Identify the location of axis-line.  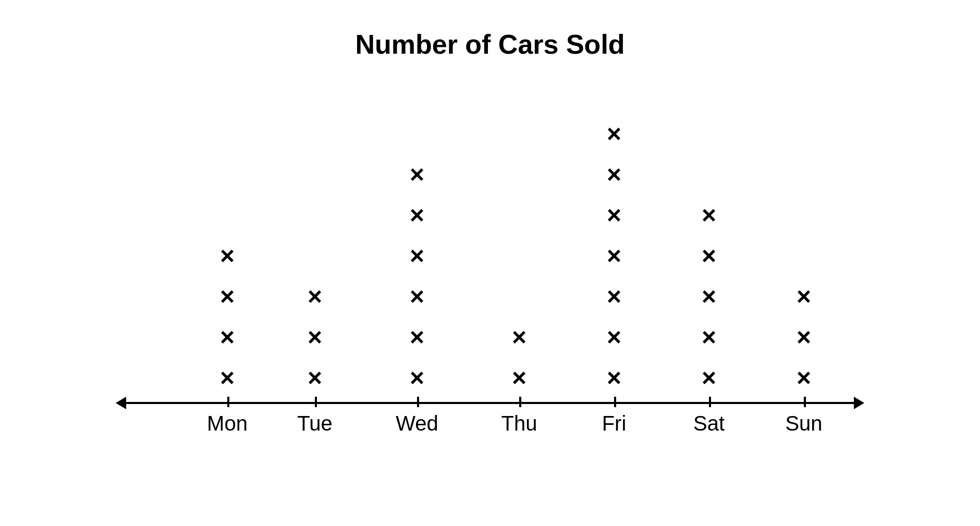
(490, 403).